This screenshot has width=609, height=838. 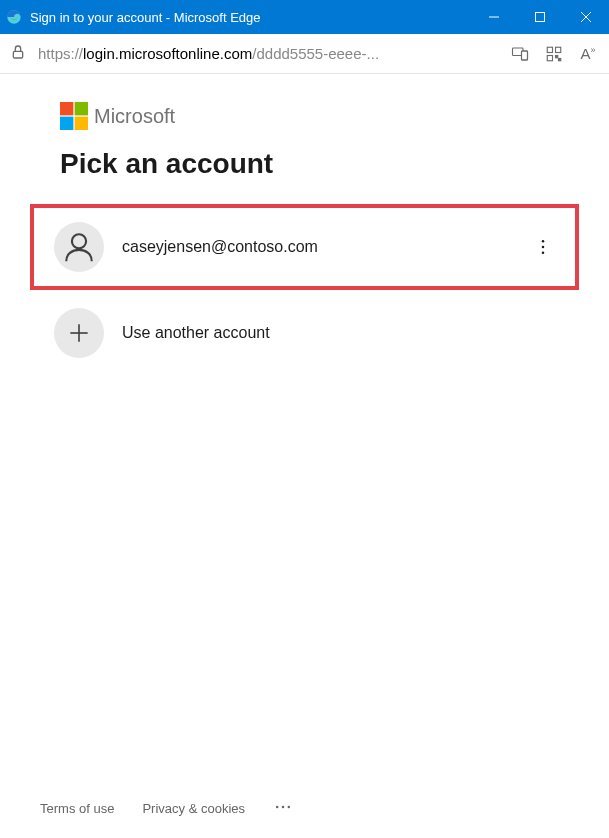 I want to click on microsoft-logo-icon, so click(x=74, y=116).